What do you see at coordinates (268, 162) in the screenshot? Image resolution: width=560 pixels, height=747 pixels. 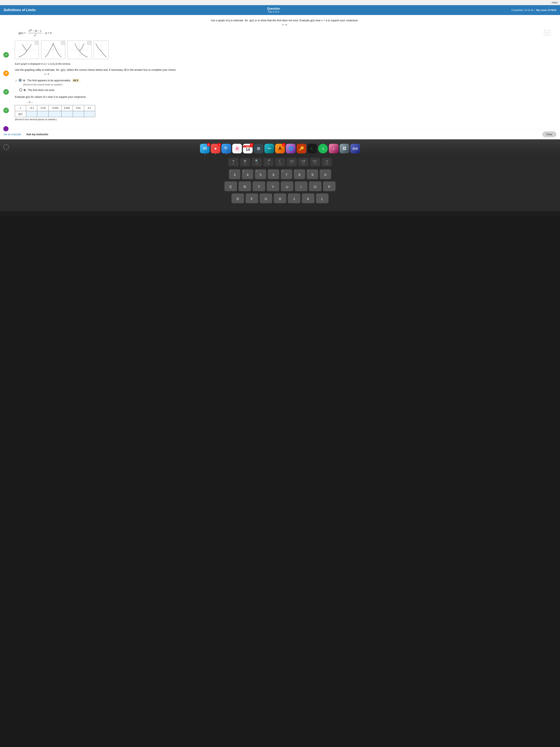 I see `fn-key-f5: 🎤 F5` at bounding box center [268, 162].